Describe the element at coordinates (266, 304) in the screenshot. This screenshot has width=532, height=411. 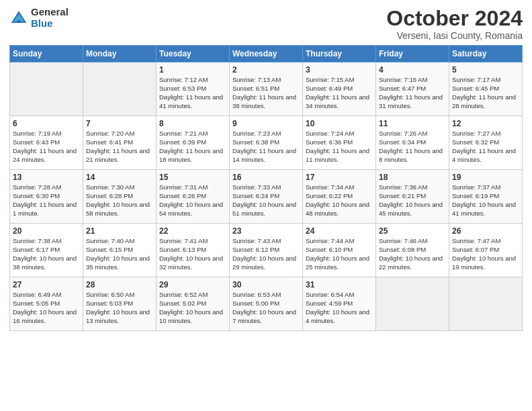
I see `calendar-cell: 30Sunrise: 6:53 AM Sunset: 5:00 PM Dayli…` at that location.